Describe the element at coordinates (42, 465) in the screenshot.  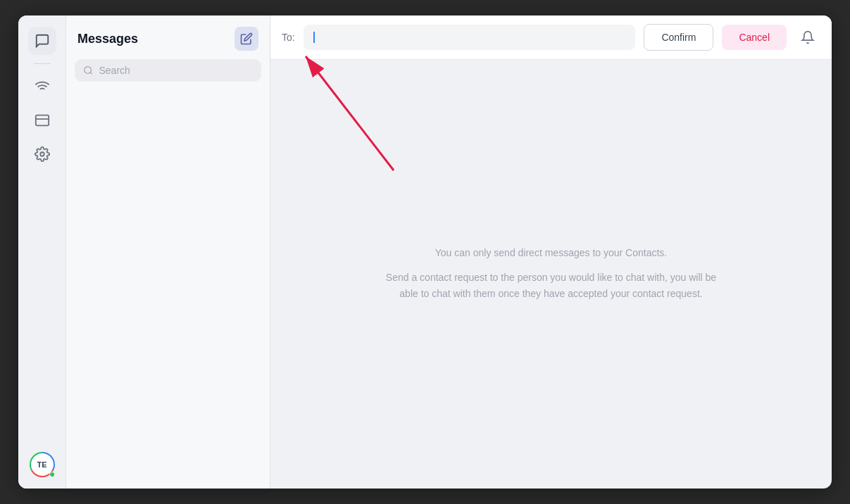
I see `avatar: TE` at that location.